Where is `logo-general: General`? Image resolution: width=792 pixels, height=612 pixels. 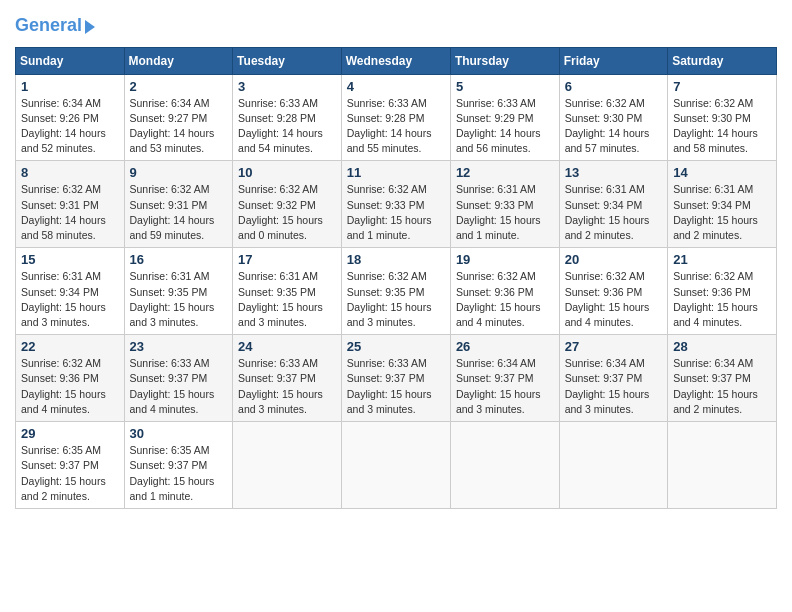
logo-general: General is located at coordinates (48, 25).